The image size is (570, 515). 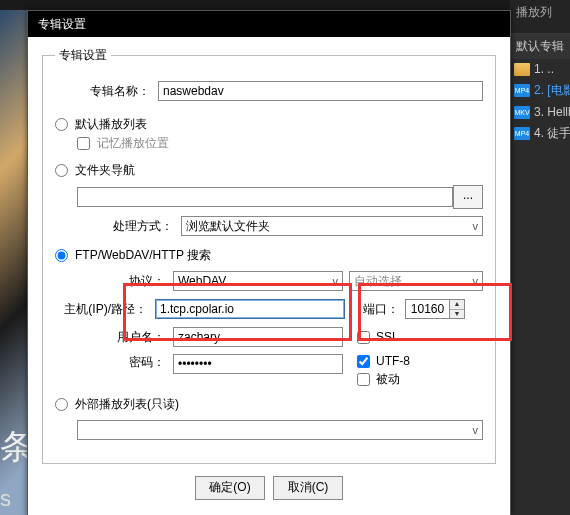 What do you see at coordinates (540, 46) in the screenshot?
I see `side-panel-tab: 默认专辑` at bounding box center [540, 46].